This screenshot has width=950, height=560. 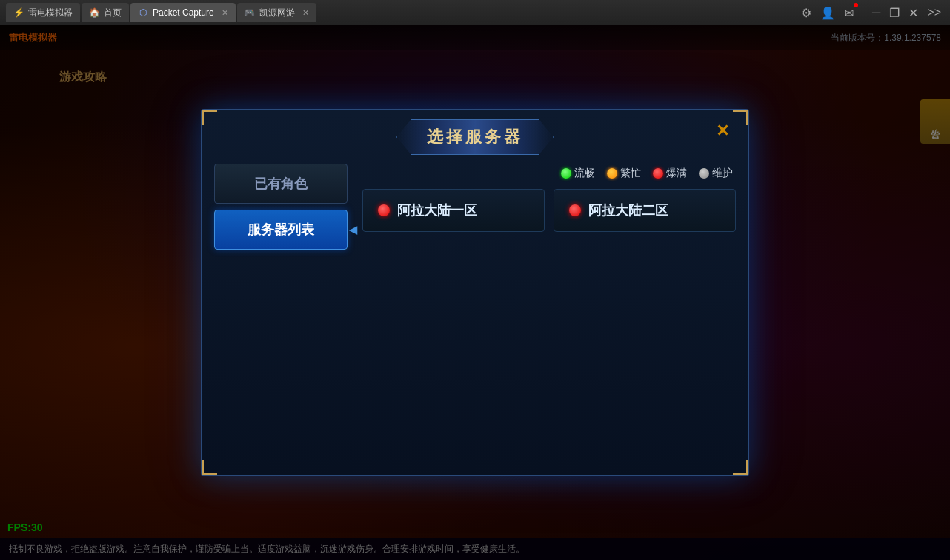 What do you see at coordinates (143, 13) in the screenshot?
I see `packet-icon: ⬡` at bounding box center [143, 13].